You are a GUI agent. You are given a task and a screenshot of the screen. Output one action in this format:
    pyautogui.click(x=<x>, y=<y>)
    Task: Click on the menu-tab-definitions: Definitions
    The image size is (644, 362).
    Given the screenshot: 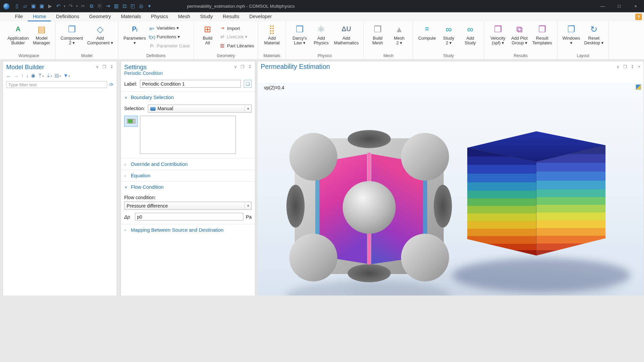 What is the action you would take?
    pyautogui.click(x=68, y=17)
    